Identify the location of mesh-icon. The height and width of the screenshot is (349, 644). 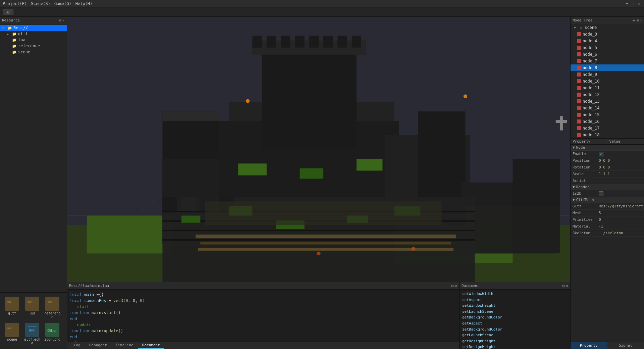
(579, 88).